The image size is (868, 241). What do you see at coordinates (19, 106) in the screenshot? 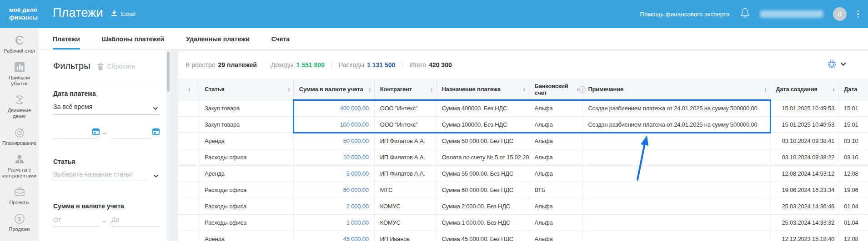
I see `sidebar-item-cash-flow: ₽ Движение денег` at bounding box center [19, 106].